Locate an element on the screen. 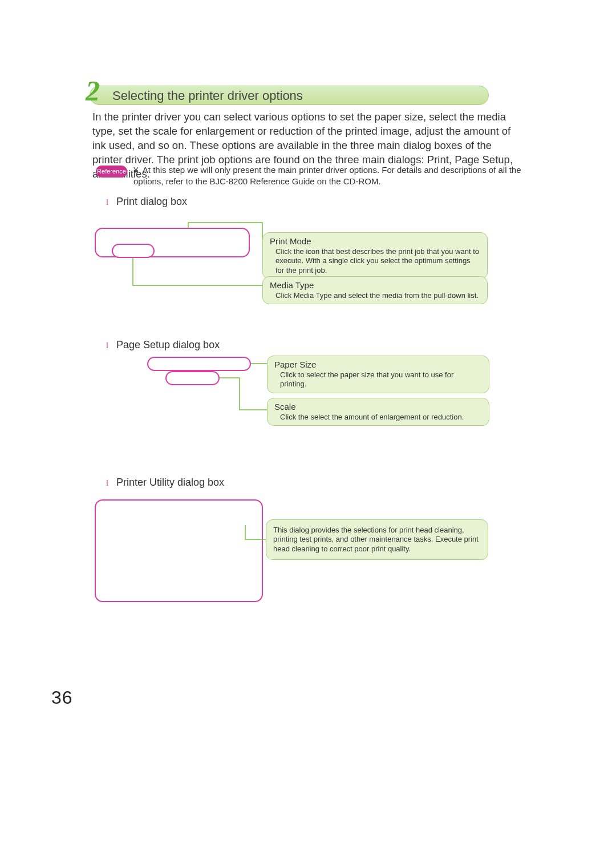 Image resolution: width=616 pixels, height=843 pixels. dialog-field-paper-size is located at coordinates (199, 364).